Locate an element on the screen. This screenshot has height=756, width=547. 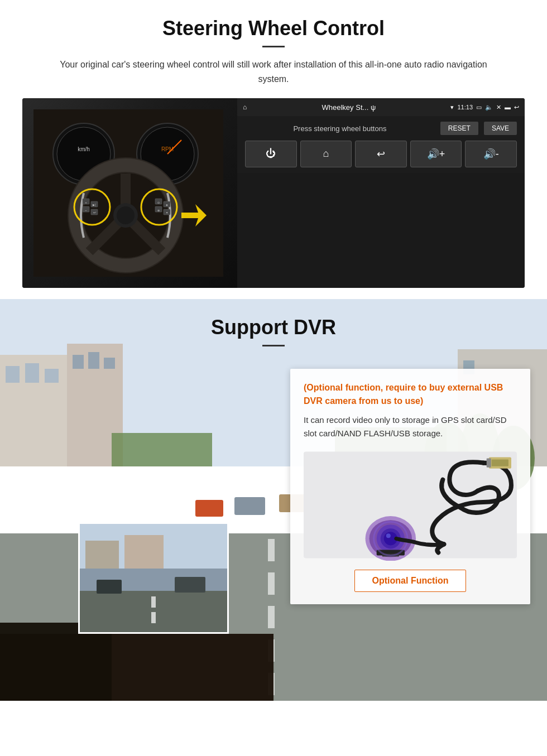
wifi-icon: ▾ is located at coordinates (452, 107).